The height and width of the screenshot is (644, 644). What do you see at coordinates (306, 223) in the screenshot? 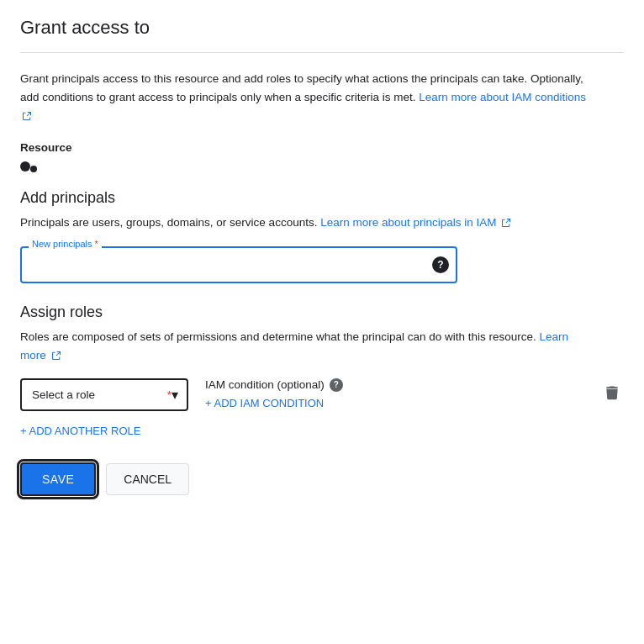
I see `principals-description: Principals are users, groups, domains, o…` at bounding box center [306, 223].